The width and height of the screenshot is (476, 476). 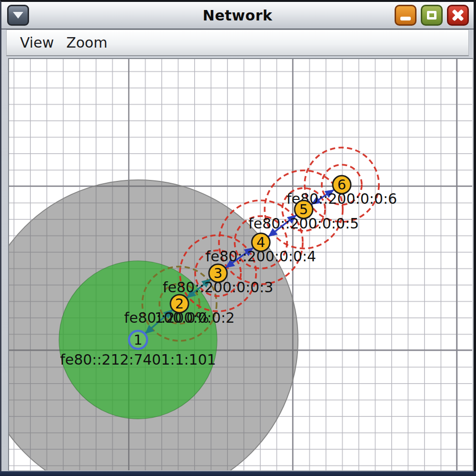 I want to click on mote-node-number: 2, so click(x=179, y=304).